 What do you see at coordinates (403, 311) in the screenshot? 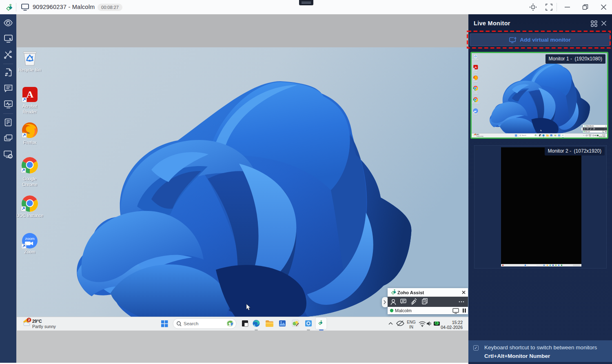
I see `svg-text: Malcolm` at bounding box center [403, 311].